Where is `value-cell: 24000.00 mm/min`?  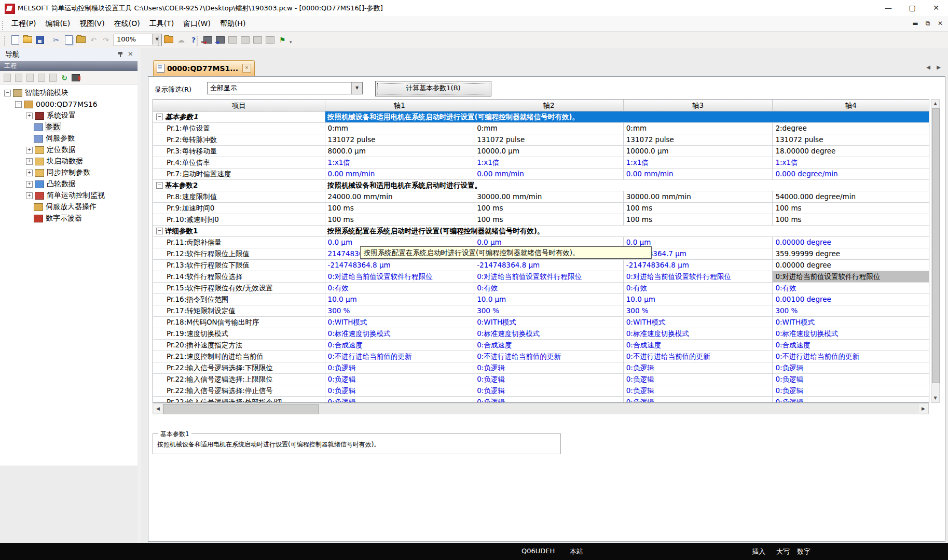 value-cell: 24000.00 mm/min is located at coordinates (400, 197).